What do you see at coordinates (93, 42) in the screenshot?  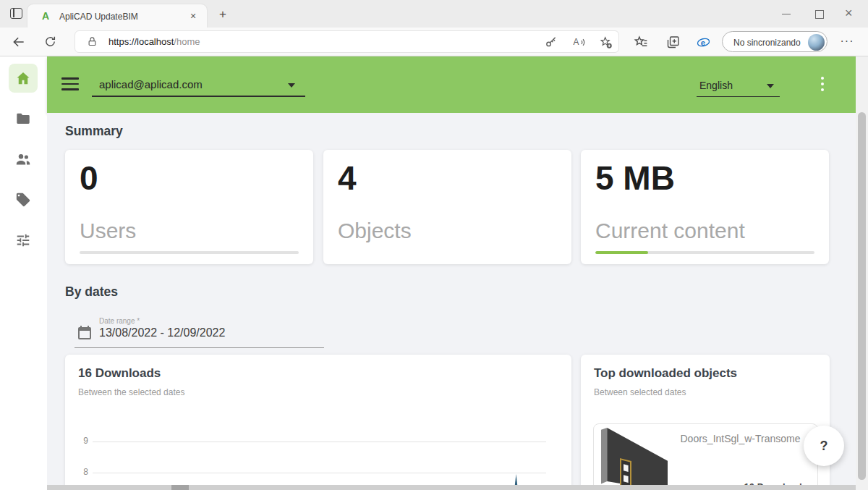 I see `lock-icon` at bounding box center [93, 42].